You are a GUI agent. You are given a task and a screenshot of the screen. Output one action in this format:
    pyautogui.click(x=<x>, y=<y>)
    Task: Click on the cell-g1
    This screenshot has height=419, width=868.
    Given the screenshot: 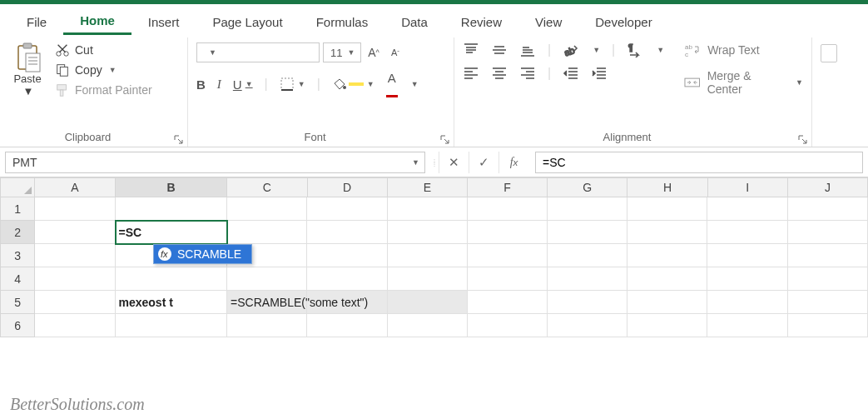 What is the action you would take?
    pyautogui.click(x=588, y=209)
    